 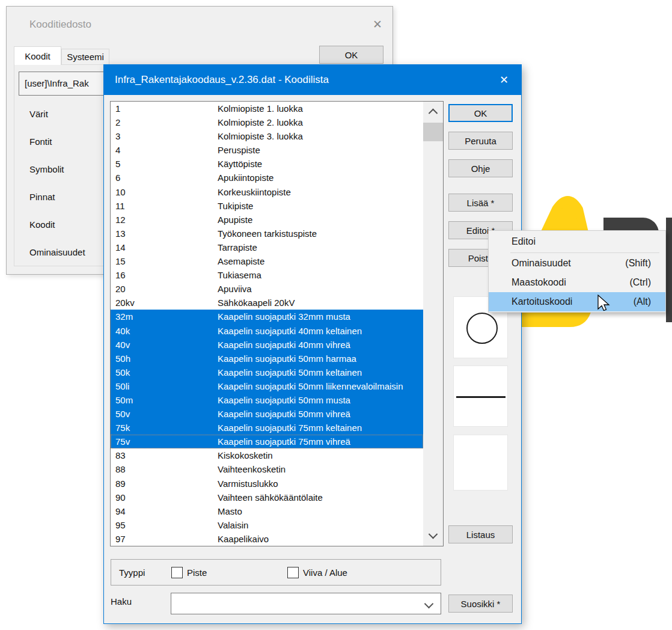 What do you see at coordinates (267, 469) in the screenshot?
I see `list-item: 88 Vaihteenkosketin` at bounding box center [267, 469].